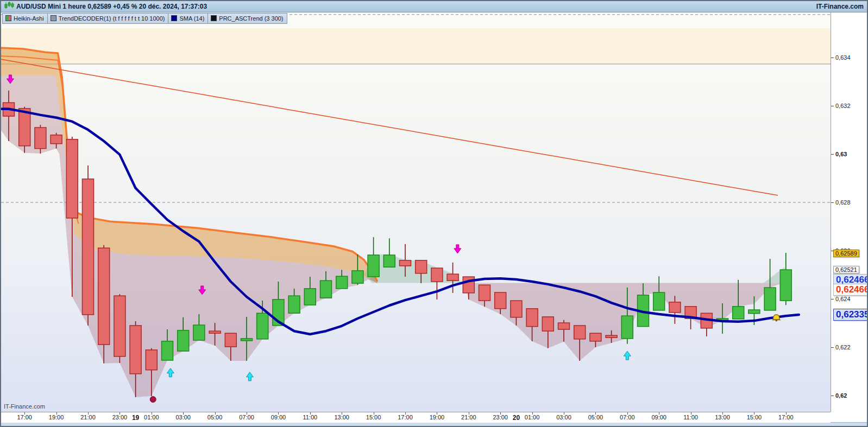 Image resolution: width=868 pixels, height=427 pixels. I want to click on cream-zone, so click(416, 46).